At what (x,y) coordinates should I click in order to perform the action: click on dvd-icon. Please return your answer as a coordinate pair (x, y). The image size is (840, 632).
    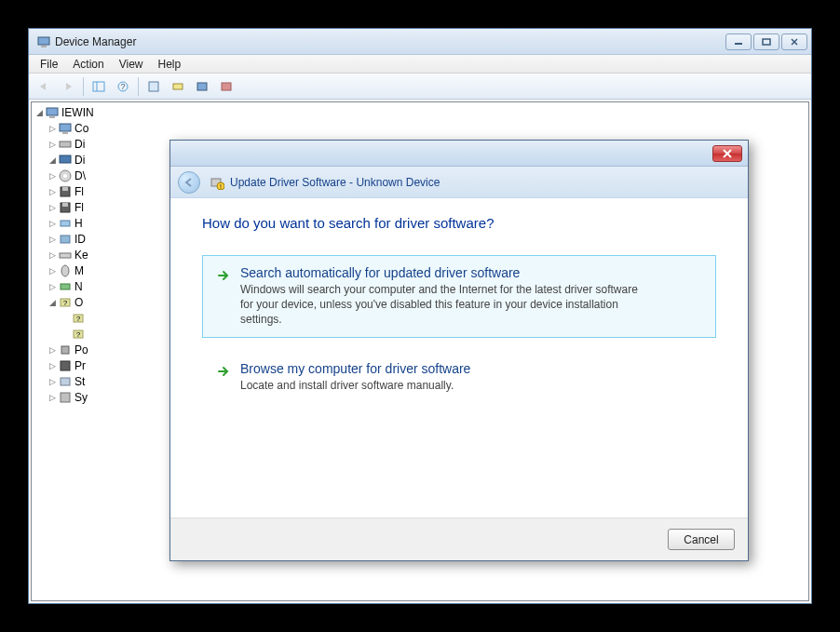
    Looking at the image, I should click on (65, 176).